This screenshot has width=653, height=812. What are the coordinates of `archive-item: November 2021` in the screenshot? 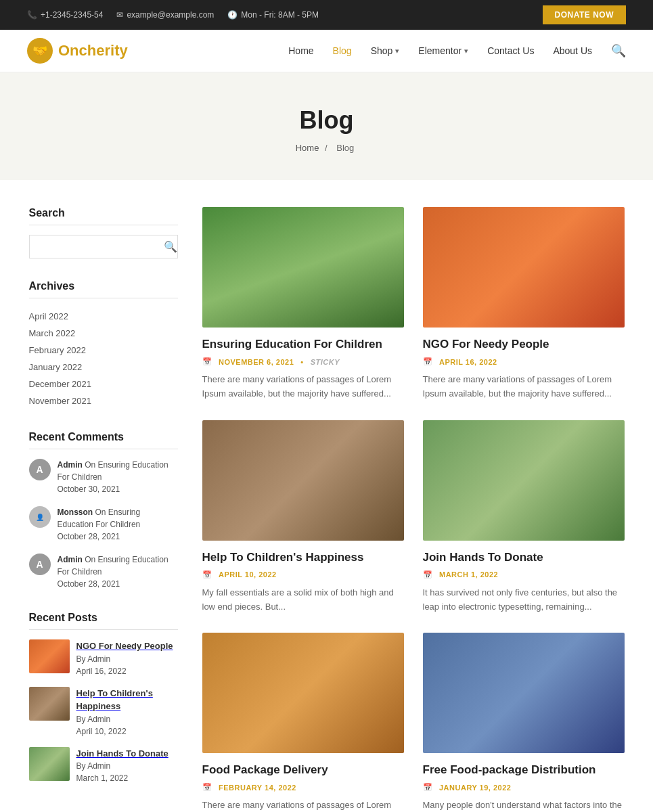 It's located at (104, 401).